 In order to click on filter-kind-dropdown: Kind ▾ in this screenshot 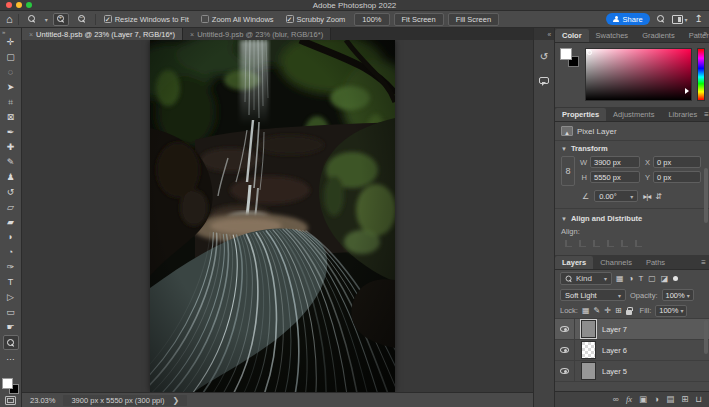, I will do `click(586, 278)`.